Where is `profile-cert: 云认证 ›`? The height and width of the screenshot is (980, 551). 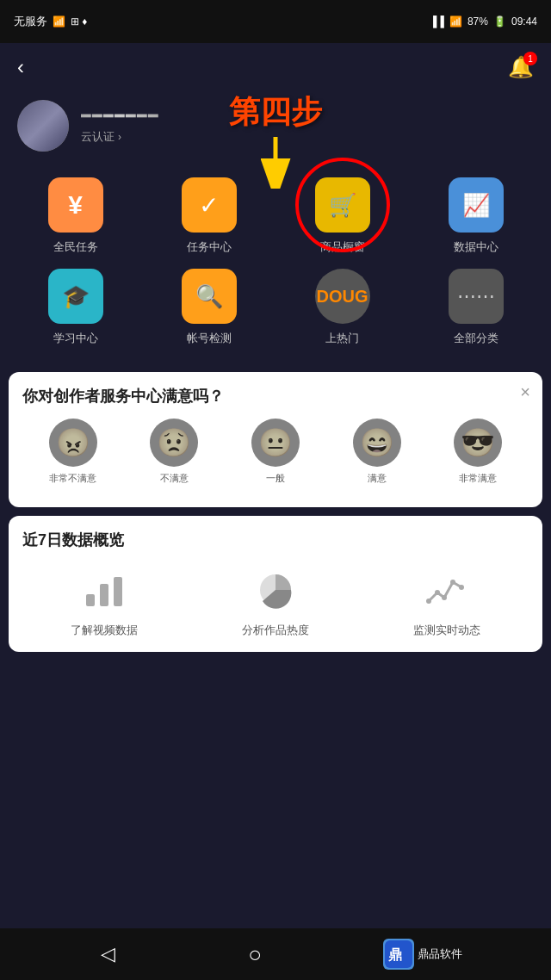 profile-cert: 云认证 › is located at coordinates (121, 137).